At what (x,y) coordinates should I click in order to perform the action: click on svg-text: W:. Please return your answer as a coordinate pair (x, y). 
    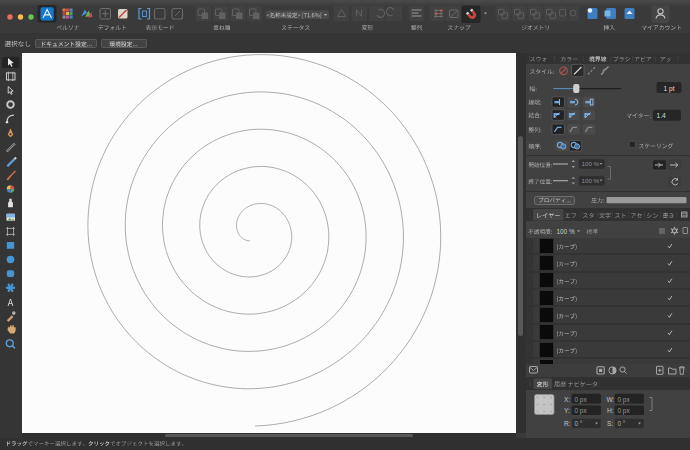
    Looking at the image, I should click on (611, 400).